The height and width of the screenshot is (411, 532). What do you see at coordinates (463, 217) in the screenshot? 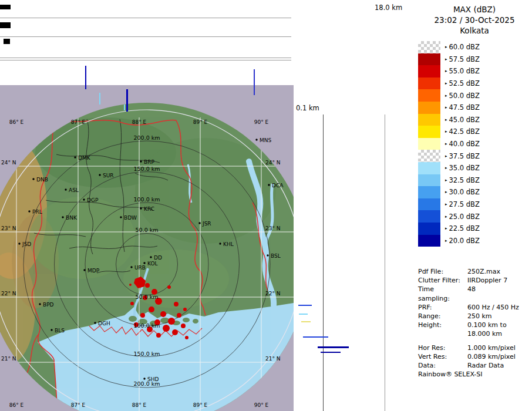
I see `legend-label: ▸25.0 dBZ` at bounding box center [463, 217].